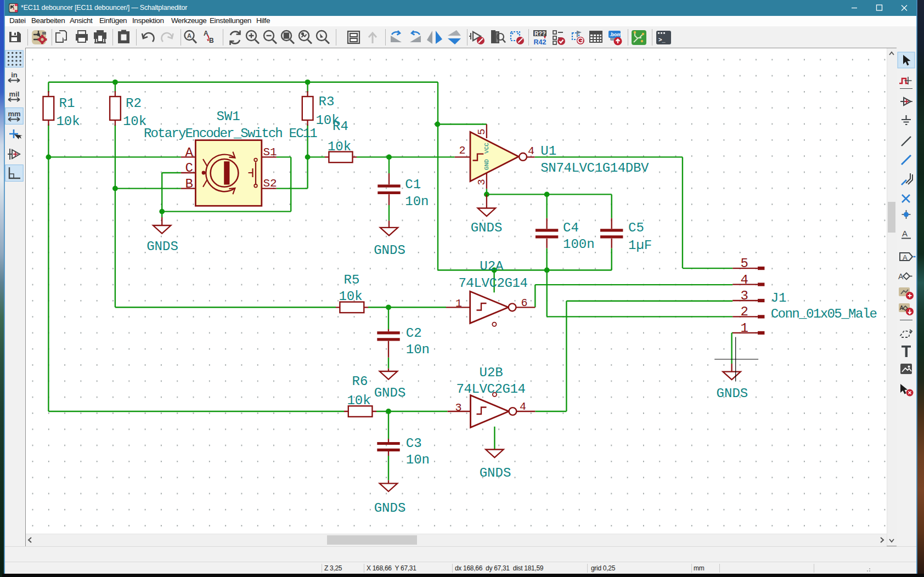 The width and height of the screenshot is (924, 577). I want to click on svg-text: C2, so click(414, 333).